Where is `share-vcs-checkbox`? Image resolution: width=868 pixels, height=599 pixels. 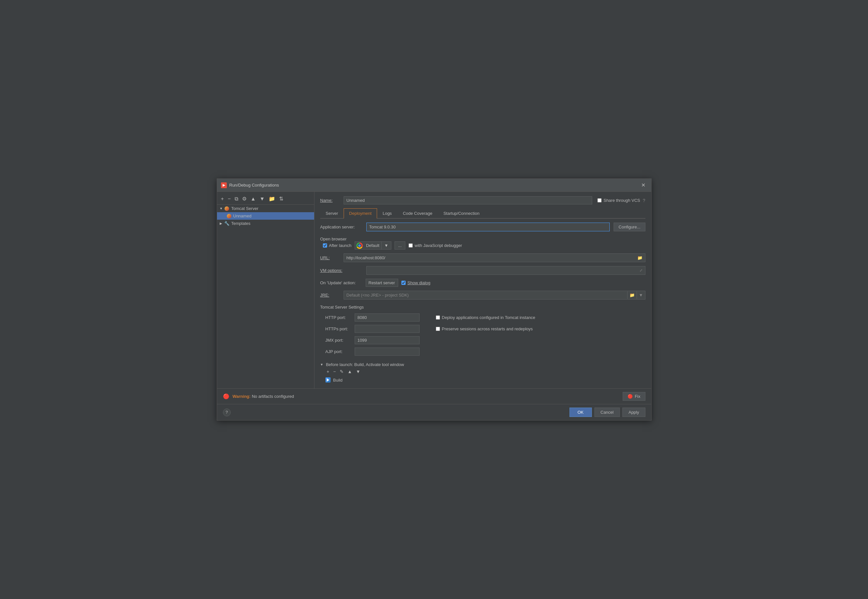 share-vcs-checkbox is located at coordinates (600, 200).